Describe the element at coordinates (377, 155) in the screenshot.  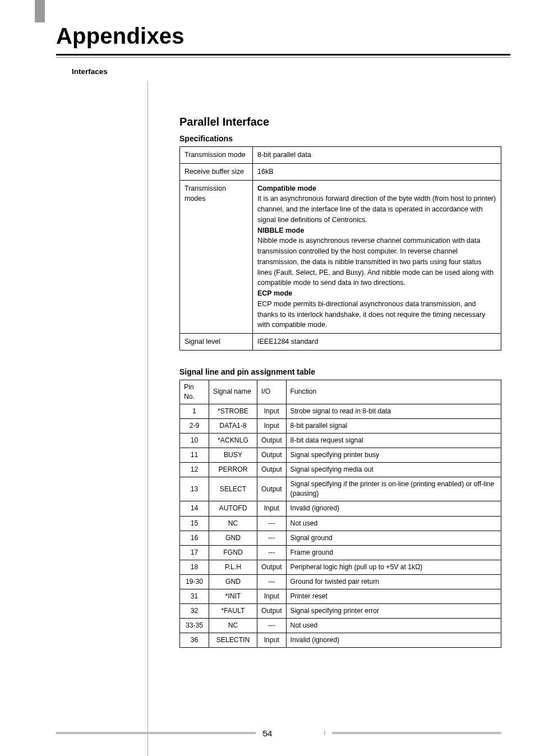
I see `spec-value: 8-bit parallel data` at that location.